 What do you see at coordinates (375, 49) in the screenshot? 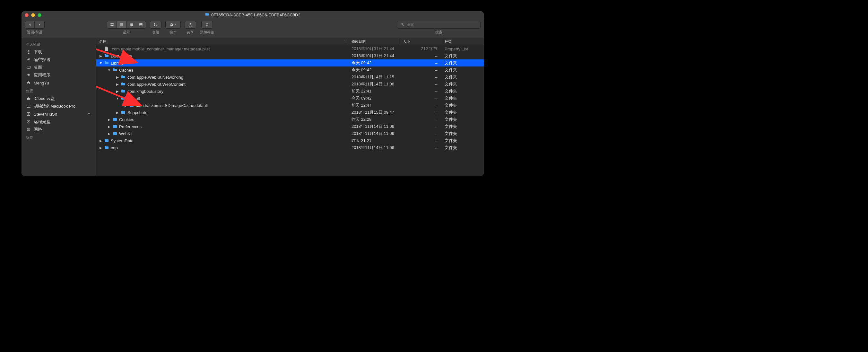
I see `cell-date: 2018年10月31日 21:44` at bounding box center [375, 49].